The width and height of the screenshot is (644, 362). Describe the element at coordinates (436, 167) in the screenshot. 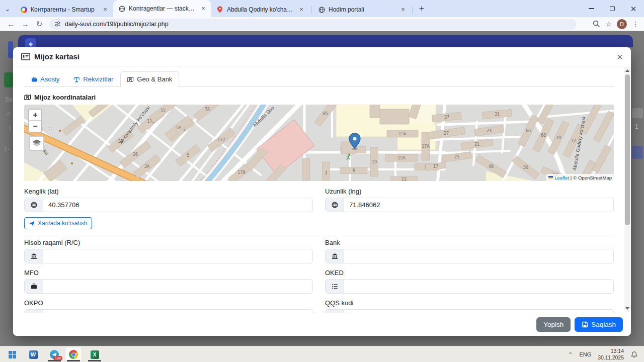

I see `svg-text: 17` at that location.